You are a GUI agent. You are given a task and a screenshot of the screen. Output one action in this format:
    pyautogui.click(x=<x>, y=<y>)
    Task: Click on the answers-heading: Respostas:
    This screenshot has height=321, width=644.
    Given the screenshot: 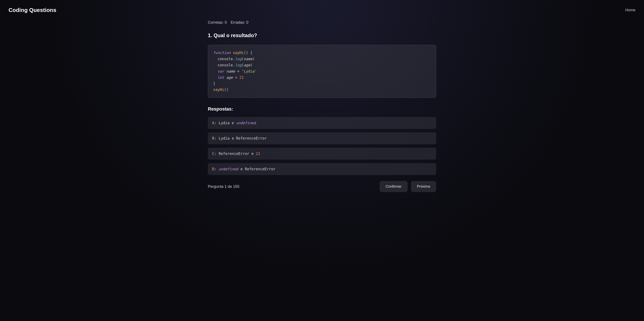 What is the action you would take?
    pyautogui.click(x=322, y=109)
    